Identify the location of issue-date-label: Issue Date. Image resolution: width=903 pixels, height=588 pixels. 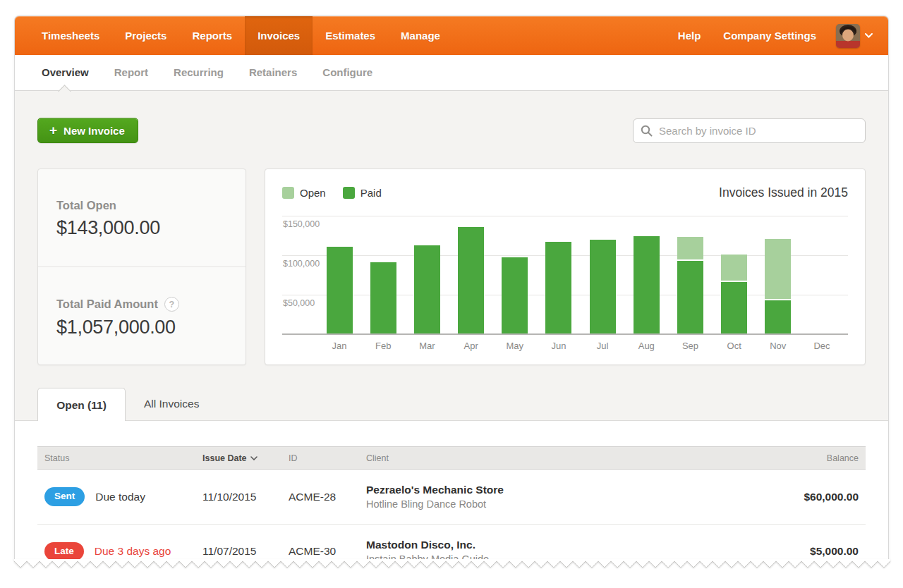
(224, 458).